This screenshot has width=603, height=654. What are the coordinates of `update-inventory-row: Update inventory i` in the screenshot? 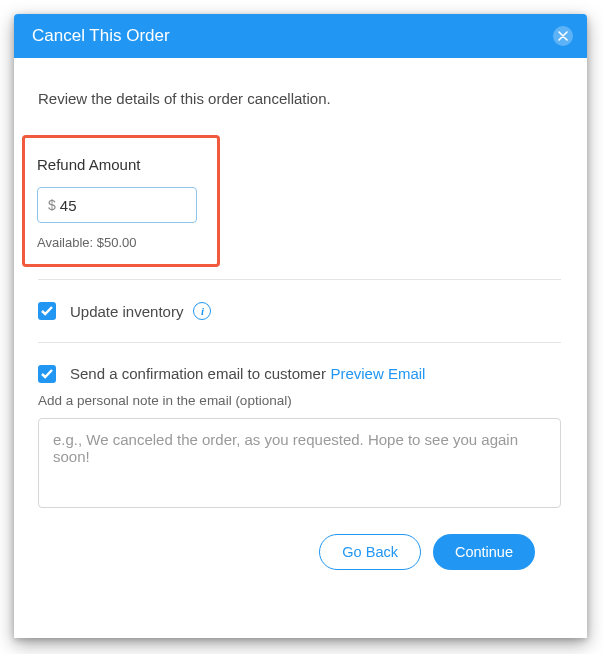 It's located at (292, 311).